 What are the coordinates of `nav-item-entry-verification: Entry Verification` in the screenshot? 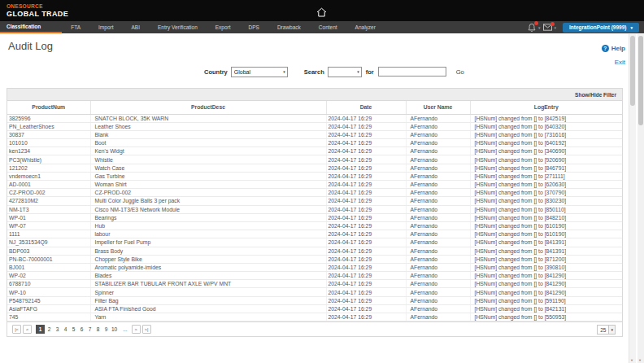 It's located at (177, 28).